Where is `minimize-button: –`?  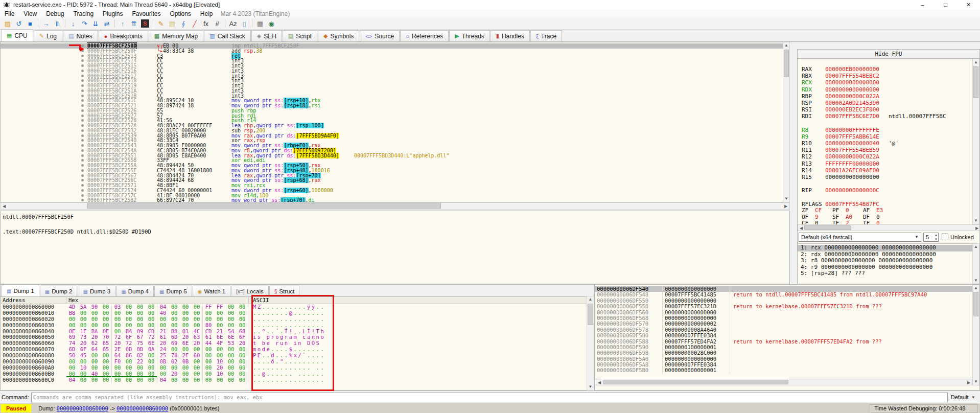
minimize-button: – is located at coordinates (923, 5).